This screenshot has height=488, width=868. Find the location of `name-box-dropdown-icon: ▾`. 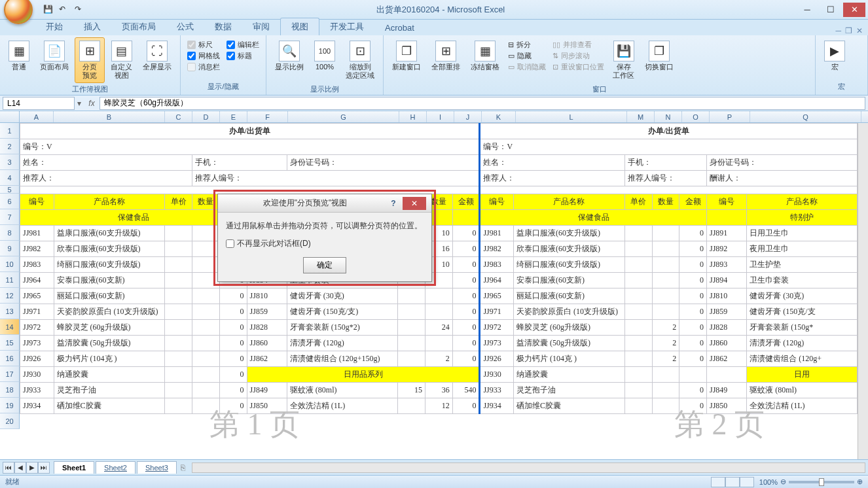

name-box-dropdown-icon: ▾ is located at coordinates (79, 103).